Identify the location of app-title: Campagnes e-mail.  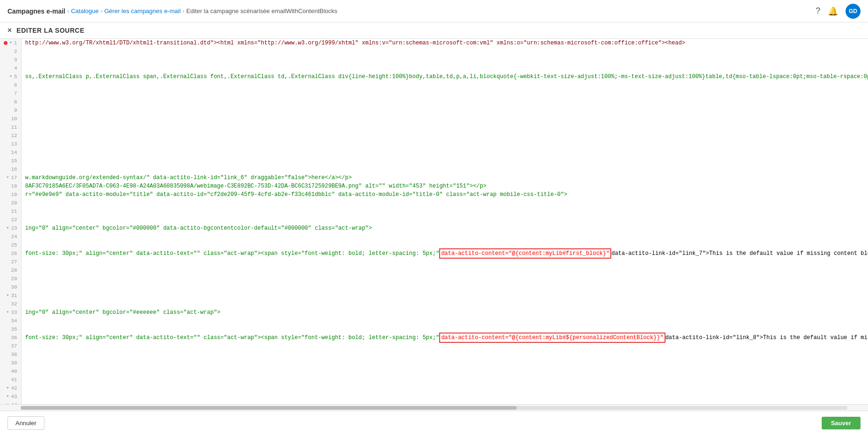
(36, 11).